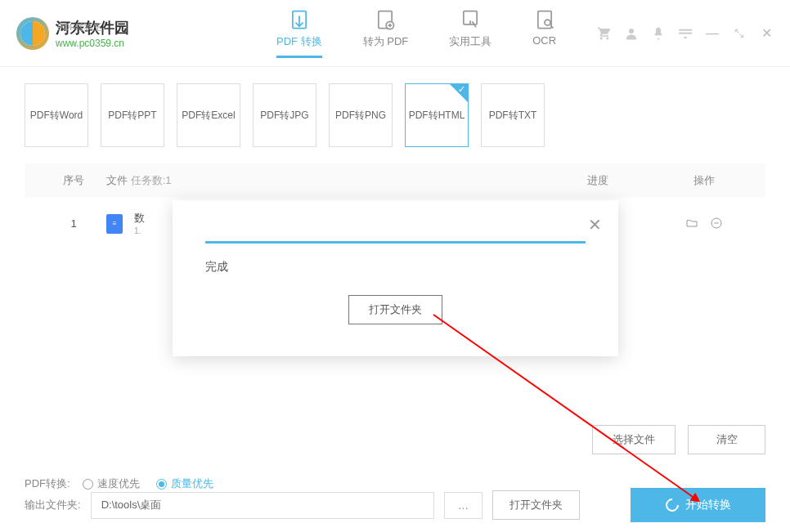 The image size is (790, 532). I want to click on tab-pdf-convert: PDF 转换, so click(299, 33).